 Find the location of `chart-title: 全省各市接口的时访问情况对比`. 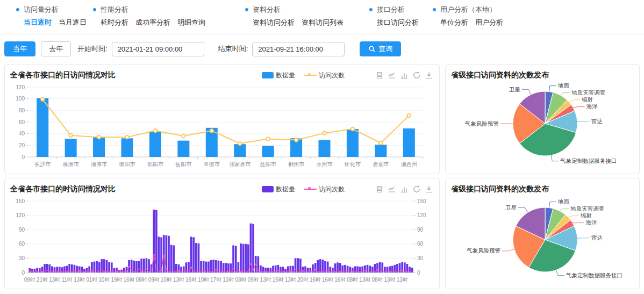

chart-title: 全省各市接口的时访问情况对比 is located at coordinates (63, 189).